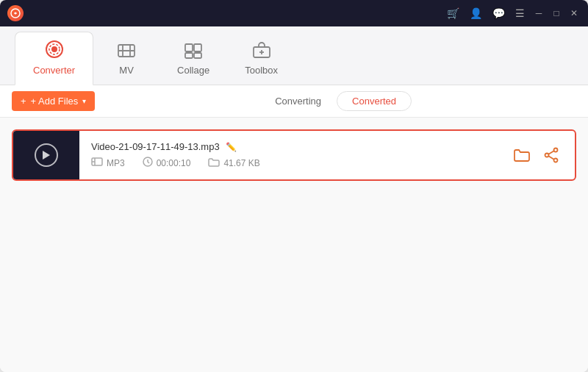 This screenshot has width=588, height=372. I want to click on converted-label: Converted, so click(374, 101).